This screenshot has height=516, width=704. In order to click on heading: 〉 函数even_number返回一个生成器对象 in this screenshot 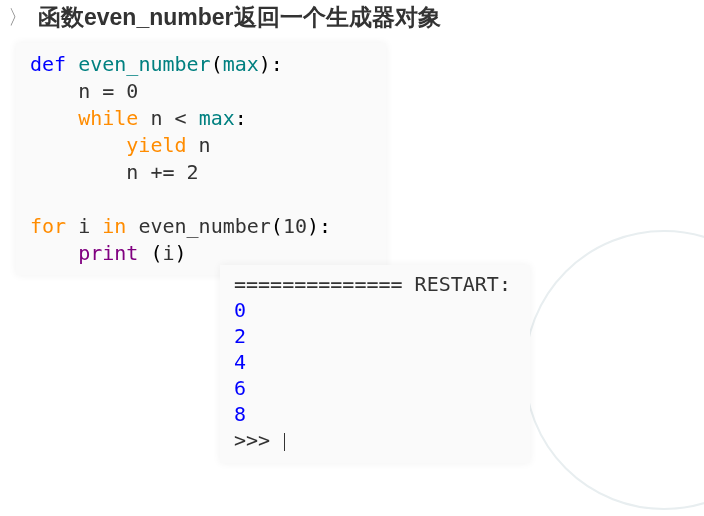, I will do `click(352, 20)`.